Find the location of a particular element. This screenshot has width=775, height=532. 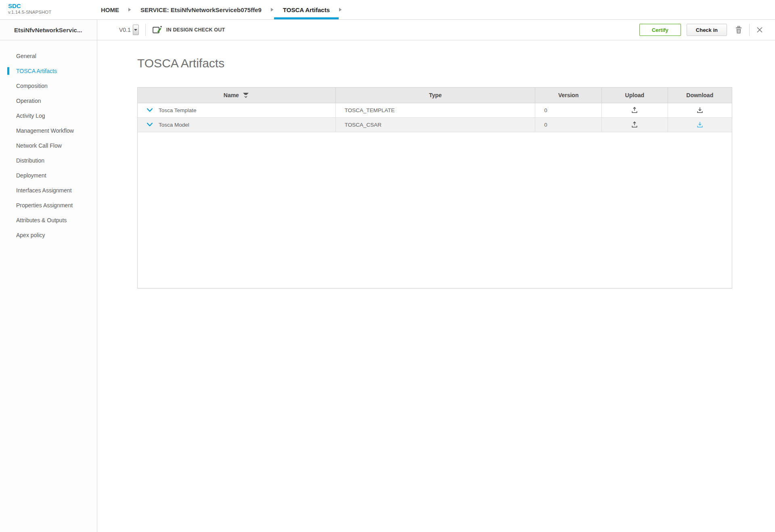

column-header-type: Type is located at coordinates (435, 95).